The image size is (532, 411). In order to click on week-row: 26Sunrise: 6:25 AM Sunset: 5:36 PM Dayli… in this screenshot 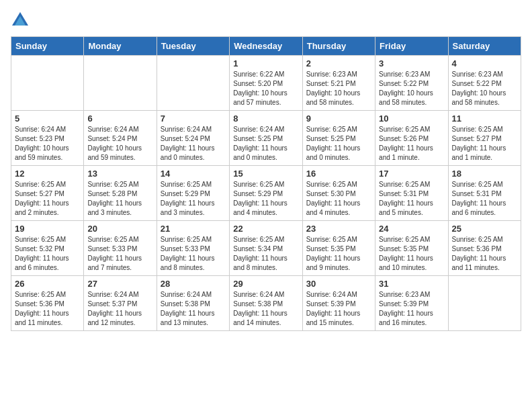, I will do `click(266, 304)`.